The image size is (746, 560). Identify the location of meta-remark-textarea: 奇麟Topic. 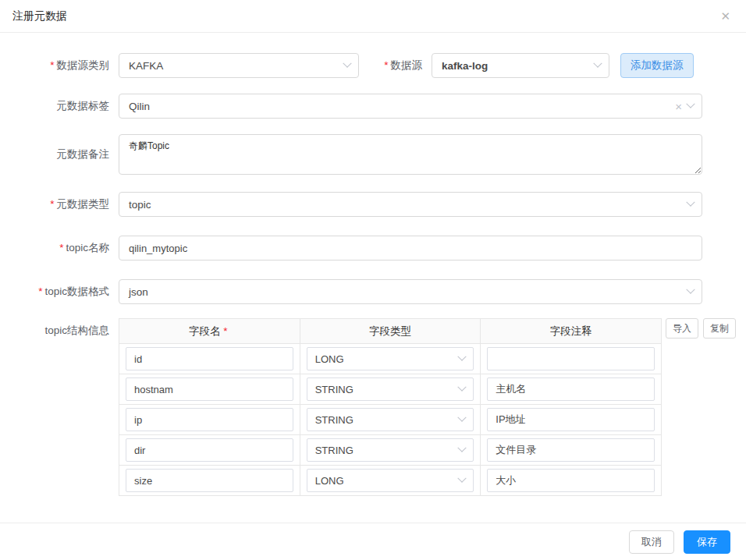
(410, 154).